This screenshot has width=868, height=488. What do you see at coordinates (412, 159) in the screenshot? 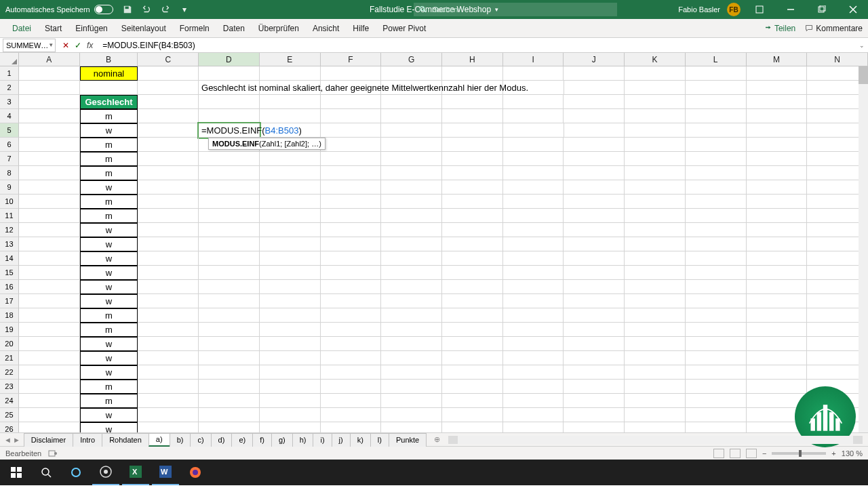
I see `cell-G7` at bounding box center [412, 159].